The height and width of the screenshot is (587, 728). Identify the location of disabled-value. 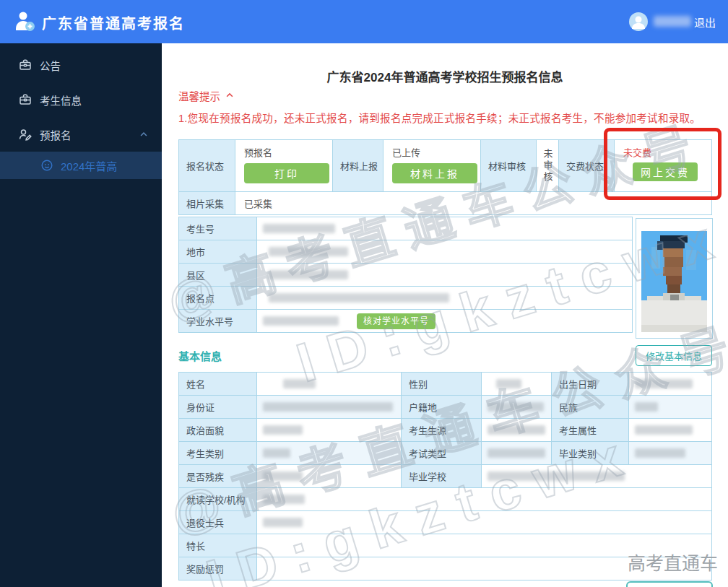
(329, 477).